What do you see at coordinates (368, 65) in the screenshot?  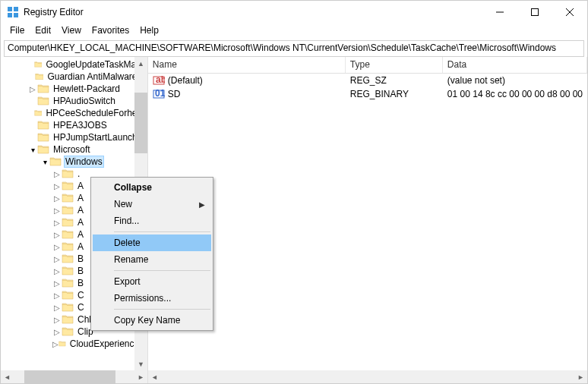 I see `list-header: Name Type Data` at bounding box center [368, 65].